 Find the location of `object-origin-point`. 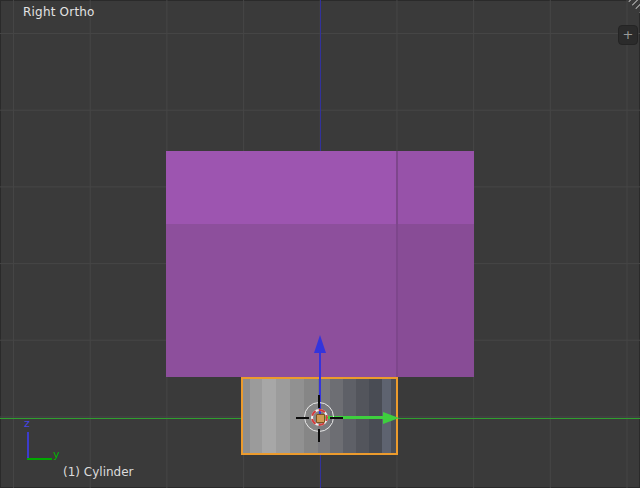

object-origin-point is located at coordinates (320, 418).